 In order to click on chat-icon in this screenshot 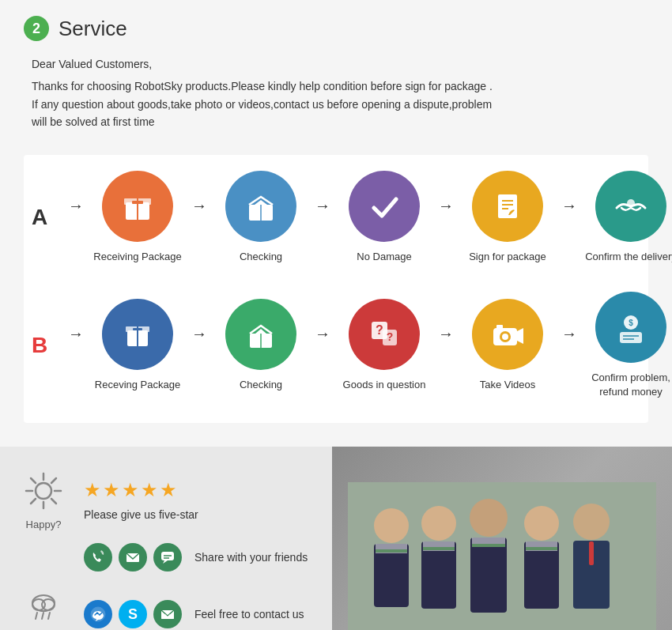, I will do `click(168, 557)`.